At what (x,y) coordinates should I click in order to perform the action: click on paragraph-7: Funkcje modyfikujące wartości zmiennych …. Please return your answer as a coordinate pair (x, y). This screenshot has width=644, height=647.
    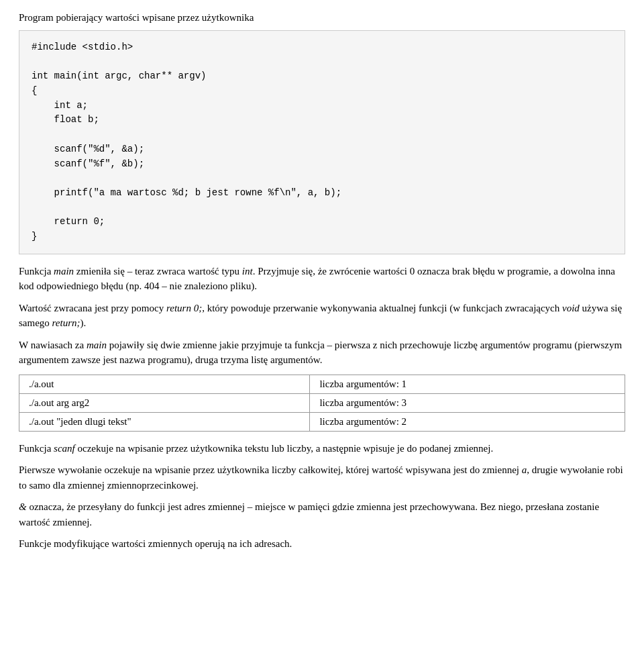
    Looking at the image, I should click on (322, 544).